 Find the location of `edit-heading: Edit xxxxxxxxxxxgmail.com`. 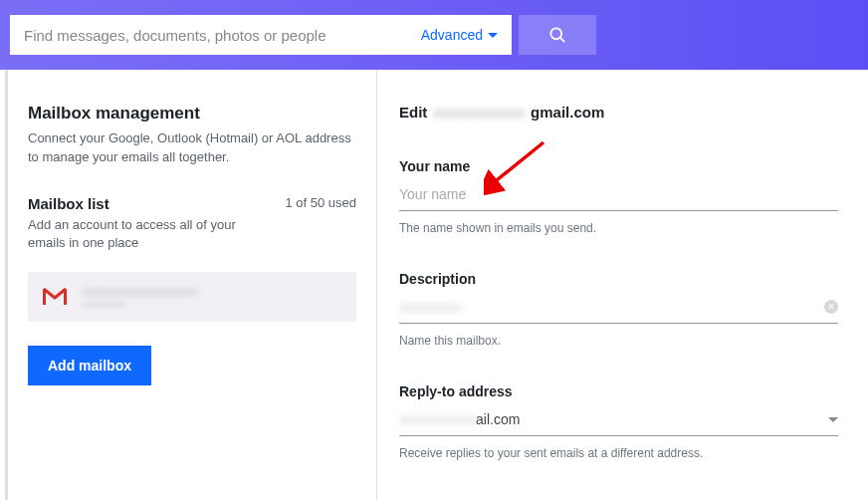

edit-heading: Edit xxxxxxxxxxxgmail.com is located at coordinates (619, 112).